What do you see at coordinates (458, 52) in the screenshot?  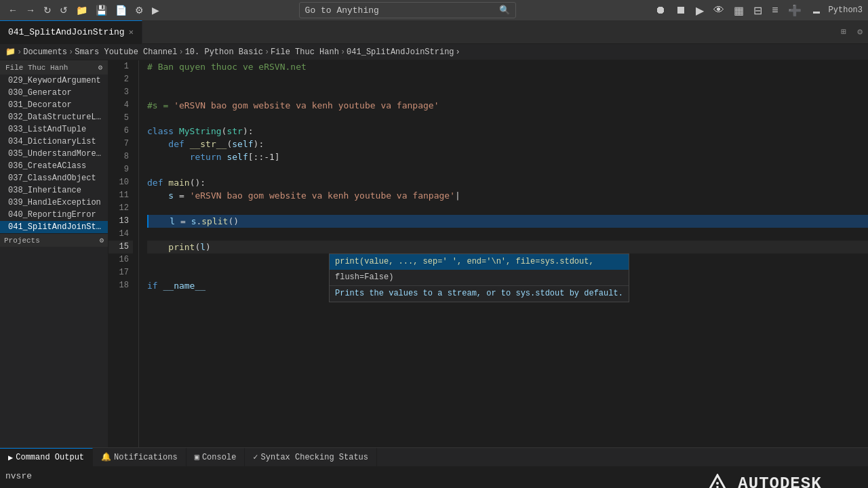 I see `breadcrumb-arrow: ›` at bounding box center [458, 52].